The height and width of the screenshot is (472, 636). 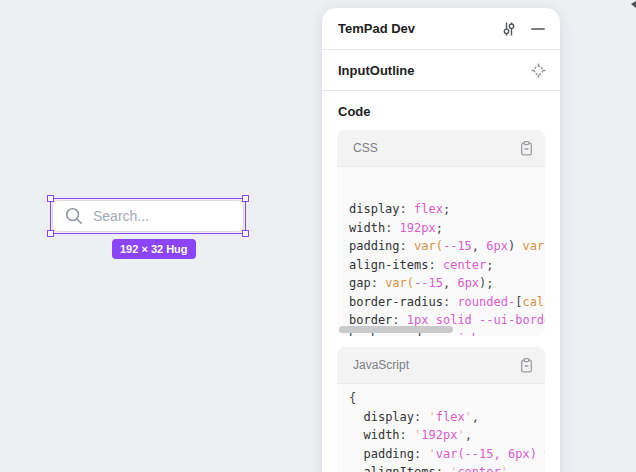 I want to click on code-line: gap: var(--15, 6px);, so click(x=447, y=284).